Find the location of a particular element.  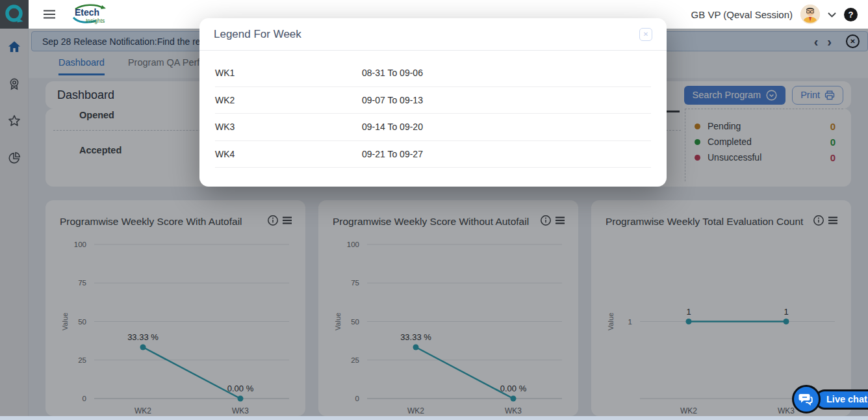

modal-close-icon: ✕ is located at coordinates (646, 34).